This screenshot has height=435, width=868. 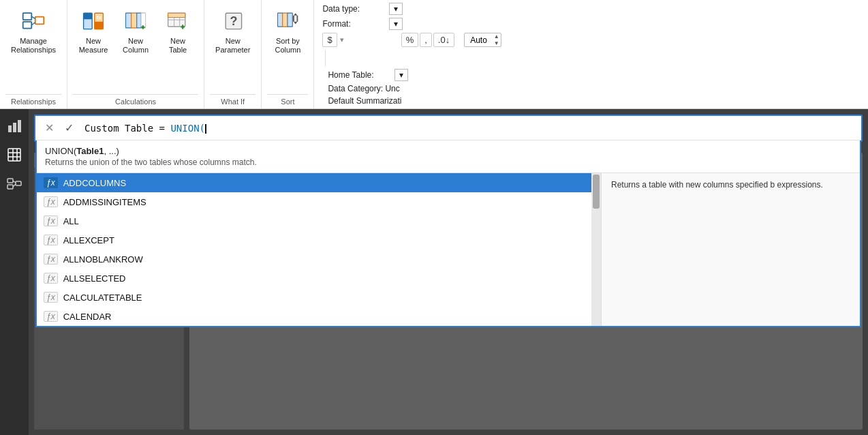 What do you see at coordinates (497, 37) in the screenshot?
I see `spinner-up: ▲` at bounding box center [497, 37].